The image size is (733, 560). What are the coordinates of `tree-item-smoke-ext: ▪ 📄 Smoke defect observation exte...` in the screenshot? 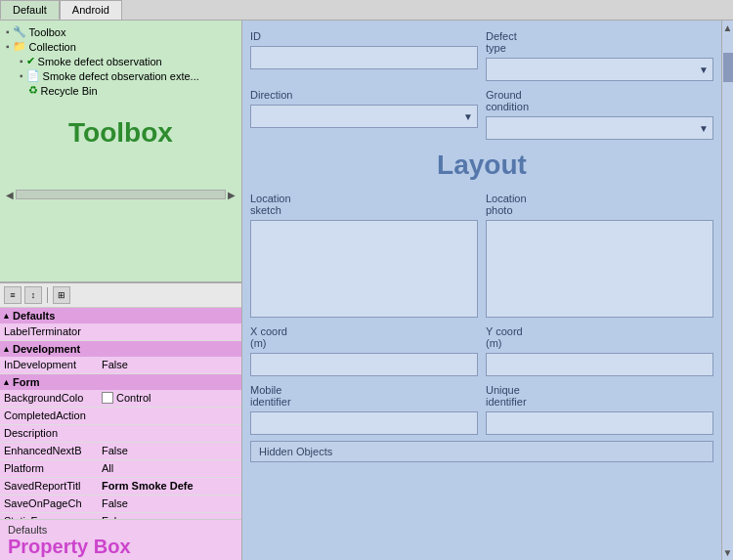 It's located at (121, 76).